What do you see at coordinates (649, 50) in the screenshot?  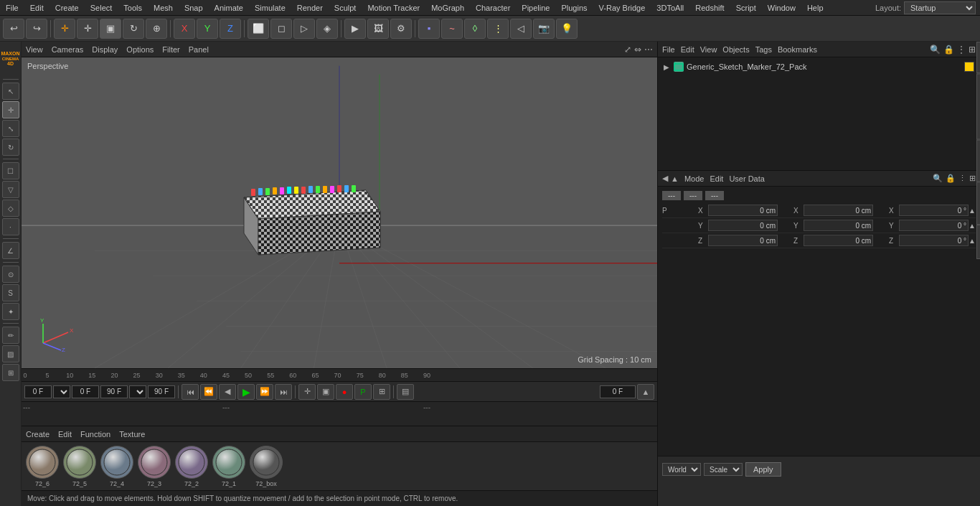 I see `vp-settings-icon: ⋯` at bounding box center [649, 50].